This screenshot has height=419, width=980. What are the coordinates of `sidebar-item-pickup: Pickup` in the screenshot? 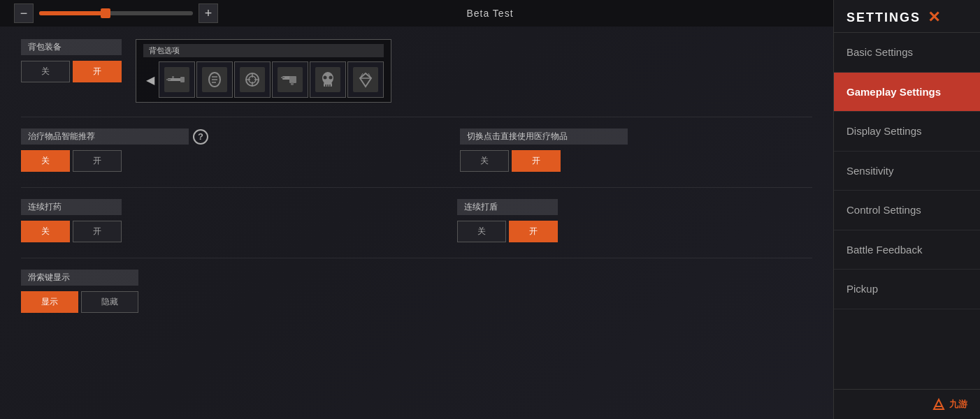 It's located at (907, 289).